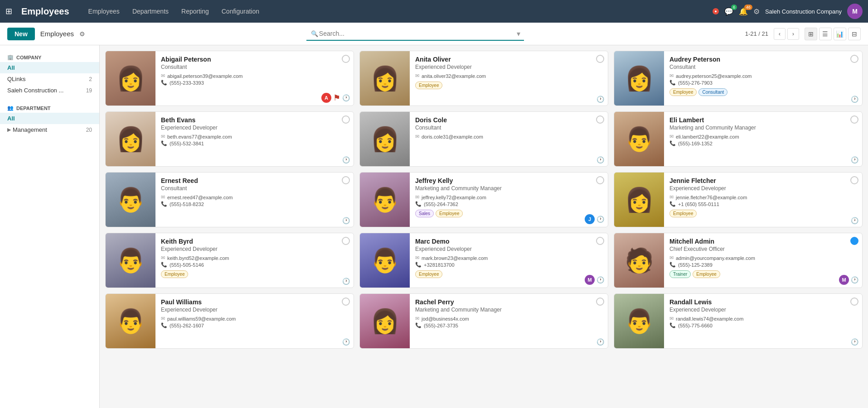  Describe the element at coordinates (729, 12) in the screenshot. I see `notification-messages: 💬 6` at that location.